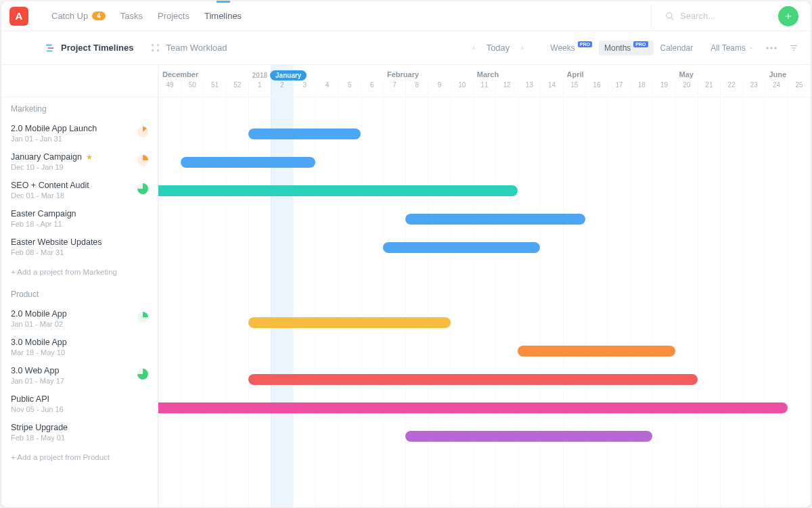  I want to click on project-dates: Jan 01 - May 17, so click(38, 381).